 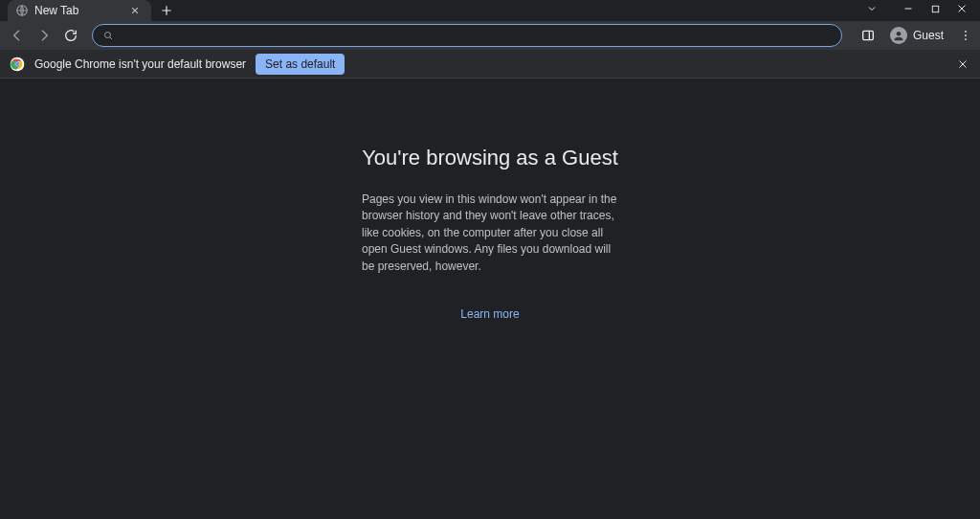 What do you see at coordinates (71, 35) in the screenshot?
I see `reload-button` at bounding box center [71, 35].